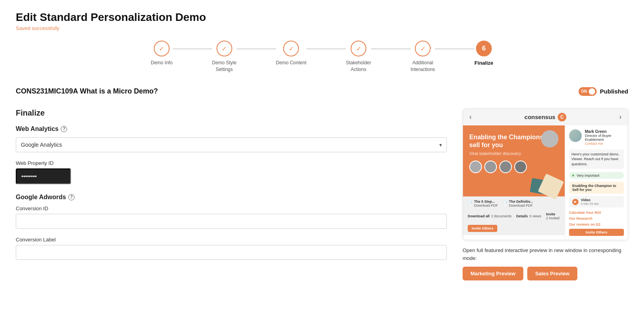 This screenshot has width=644, height=327. What do you see at coordinates (514, 153) in the screenshot?
I see `orange-subtitle: Viral stakeholder discovery` at bounding box center [514, 153].